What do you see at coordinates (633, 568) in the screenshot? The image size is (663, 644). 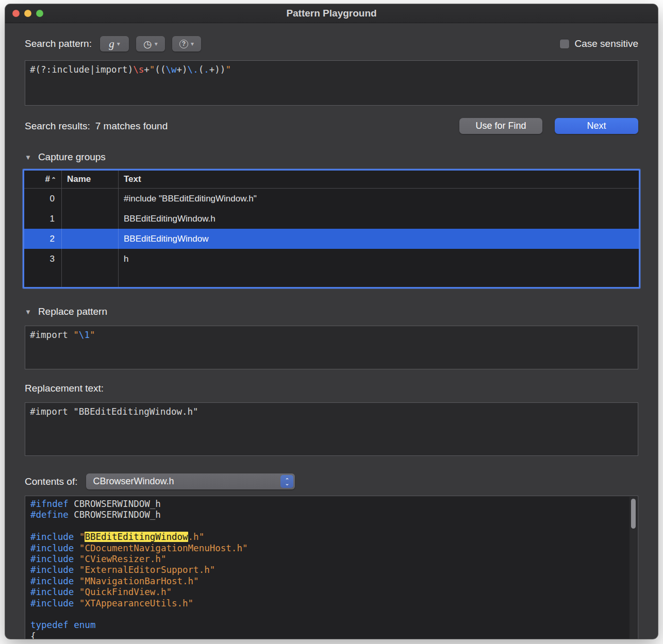 I see `scrollbar-track` at bounding box center [633, 568].